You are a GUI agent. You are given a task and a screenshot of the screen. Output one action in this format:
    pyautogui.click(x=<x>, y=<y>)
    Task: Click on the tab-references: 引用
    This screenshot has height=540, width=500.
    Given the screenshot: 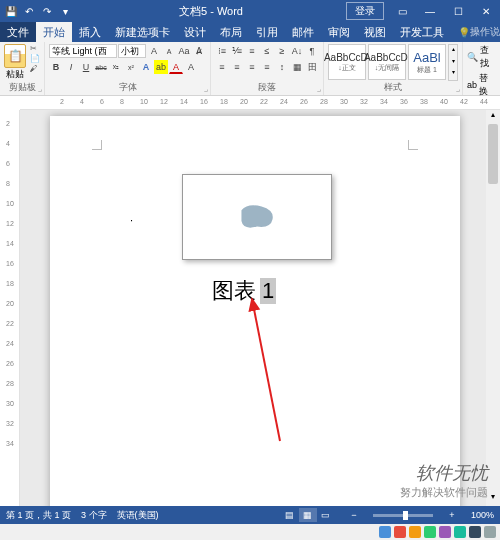 What is the action you would take?
    pyautogui.click(x=267, y=32)
    